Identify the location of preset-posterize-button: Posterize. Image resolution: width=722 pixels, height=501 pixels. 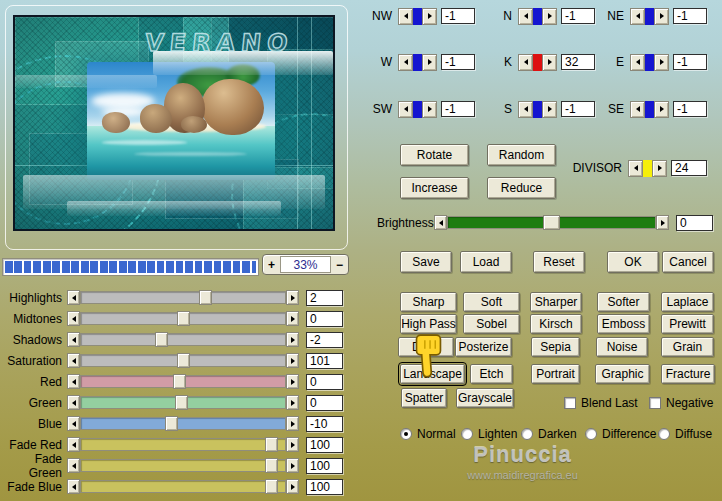
(484, 347).